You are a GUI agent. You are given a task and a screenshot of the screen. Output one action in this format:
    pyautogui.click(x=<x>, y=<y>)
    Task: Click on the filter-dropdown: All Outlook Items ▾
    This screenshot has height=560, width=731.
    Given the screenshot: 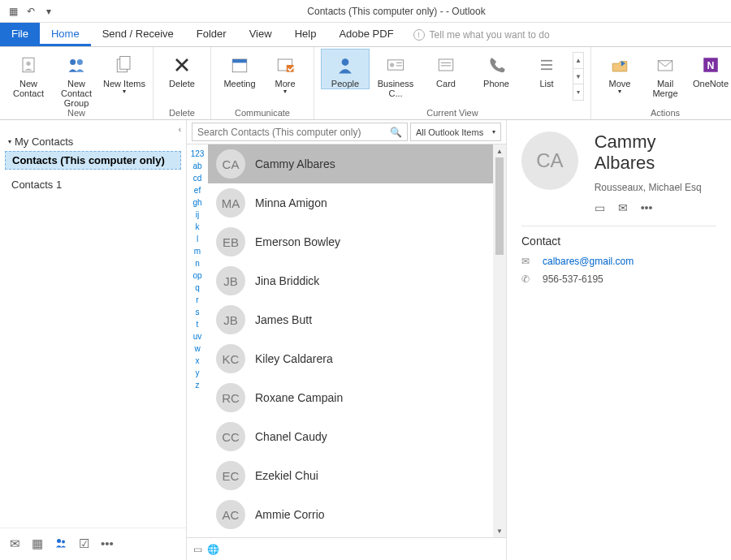 What is the action you would take?
    pyautogui.click(x=456, y=131)
    